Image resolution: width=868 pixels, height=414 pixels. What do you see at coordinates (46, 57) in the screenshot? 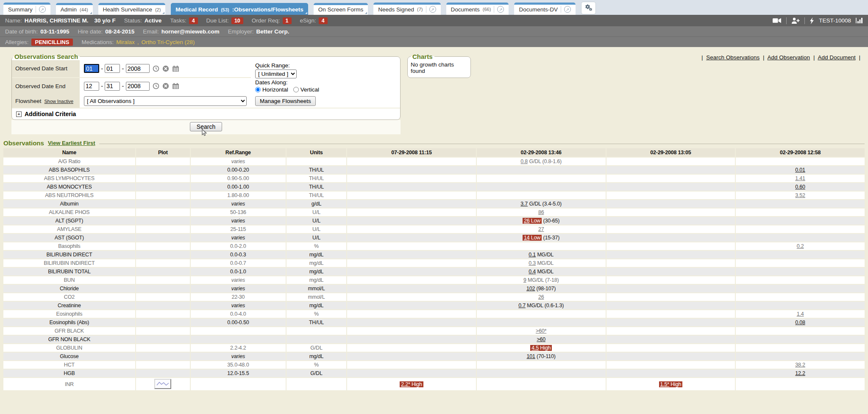
I see `observations-search-legend: Observations Search` at bounding box center [46, 57].